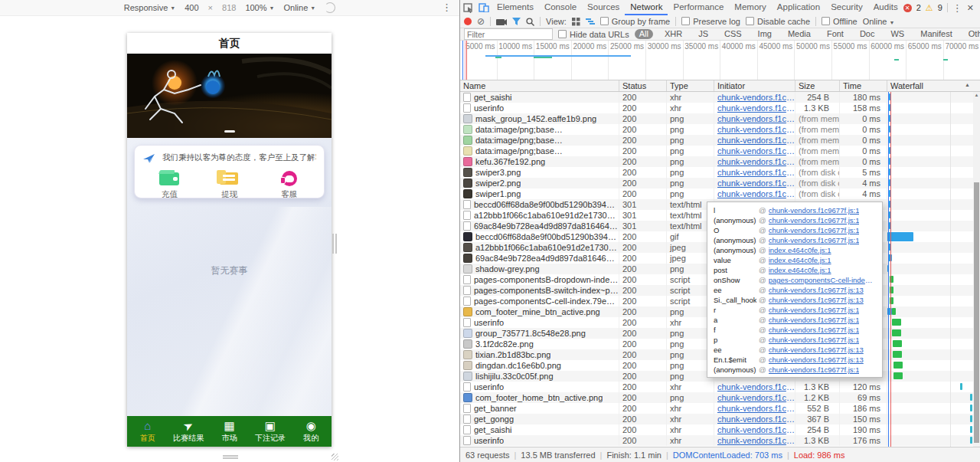  What do you see at coordinates (720, 183) in the screenshot?
I see `table-row: swiper2.png 200 png chunk-vendors.f1c967…` at bounding box center [720, 183].